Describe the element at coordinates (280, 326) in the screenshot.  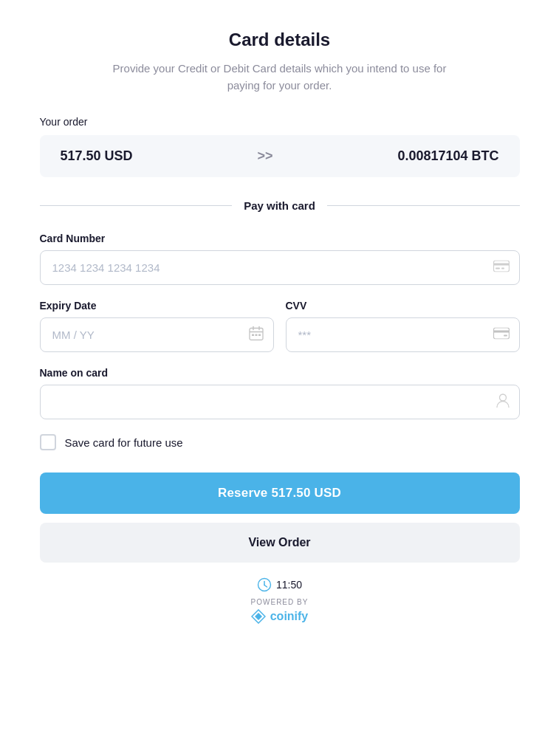
I see `expiry-cvv-row: Expiry Date` at that location.